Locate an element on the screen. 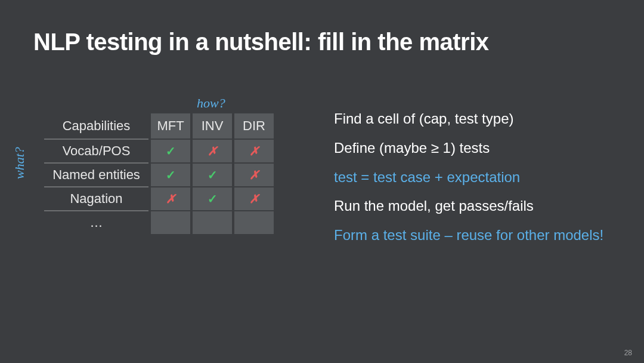 This screenshot has width=644, height=363. matrix-body: Vocab/POS✓✗✗Named entities✓✓✗Nagation✗✓✗… is located at coordinates (159, 186).